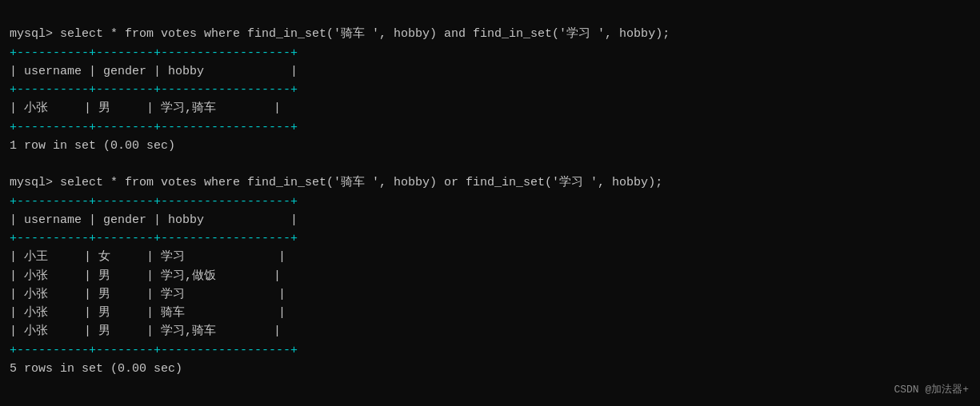  Describe the element at coordinates (147, 257) in the screenshot. I see `query2-row-0: | 小王 | 女 | 学习 |` at that location.